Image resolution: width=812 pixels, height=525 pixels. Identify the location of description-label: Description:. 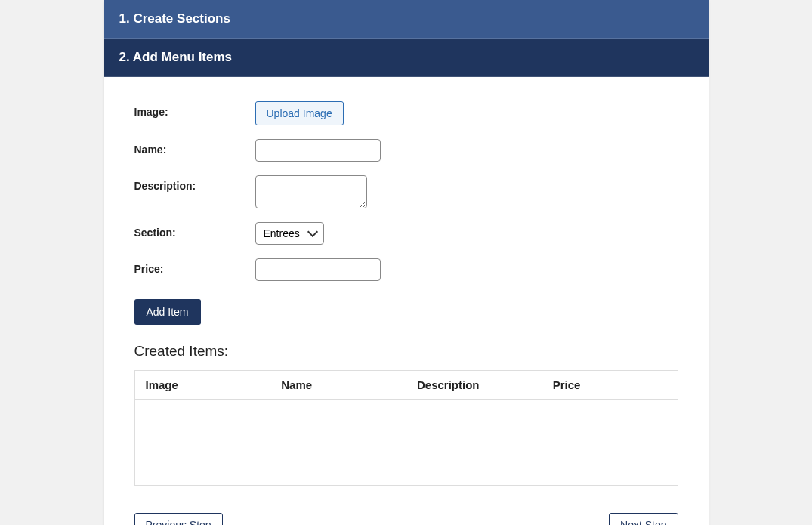
(195, 184).